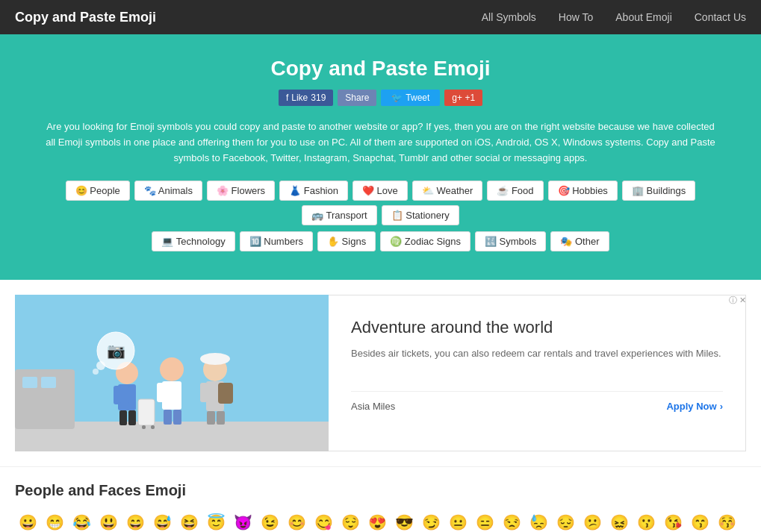 Image resolution: width=761 pixels, height=532 pixels. What do you see at coordinates (727, 521) in the screenshot?
I see `emoji-item: 😚` at bounding box center [727, 521].